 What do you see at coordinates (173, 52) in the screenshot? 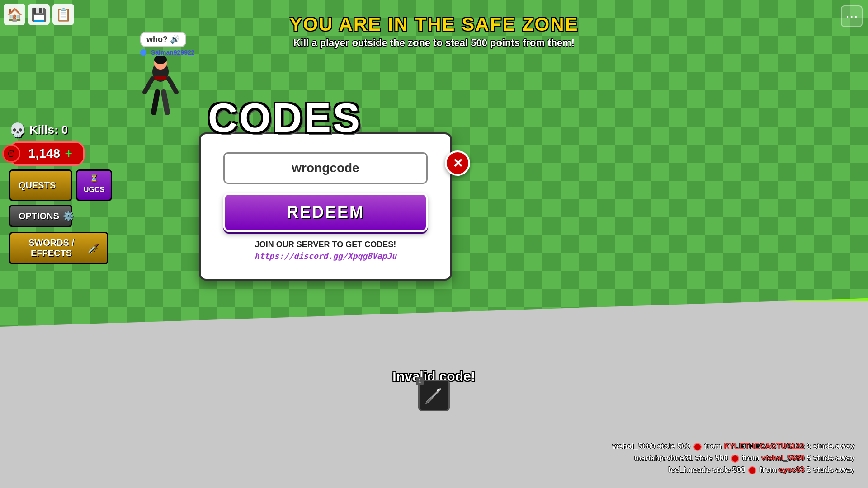
I see `player-name: Salman929922` at bounding box center [173, 52].